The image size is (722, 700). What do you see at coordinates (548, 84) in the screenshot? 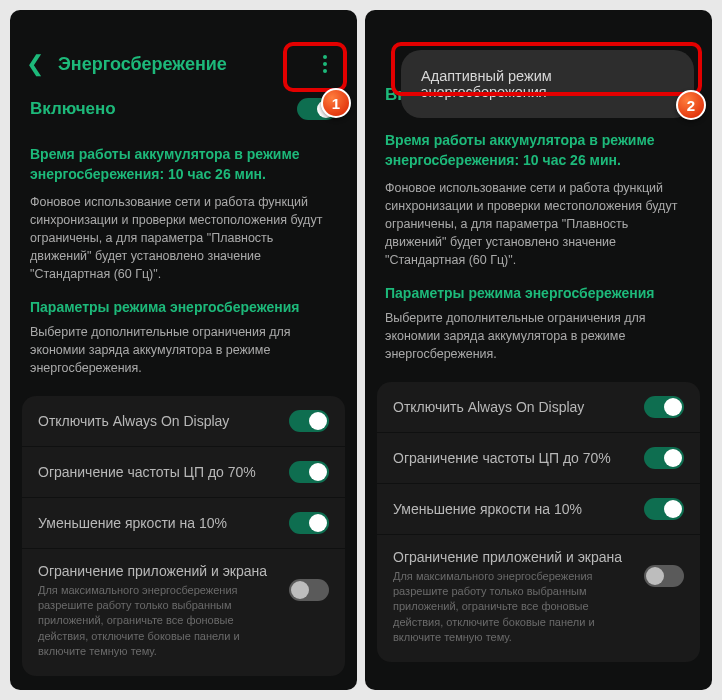
I see `menu-item-adaptive: Адаптивный режим энергосбережения` at bounding box center [548, 84].